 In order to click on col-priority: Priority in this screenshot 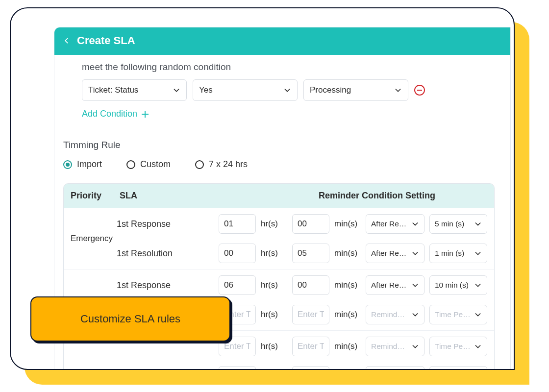, I will do `click(95, 196)`.